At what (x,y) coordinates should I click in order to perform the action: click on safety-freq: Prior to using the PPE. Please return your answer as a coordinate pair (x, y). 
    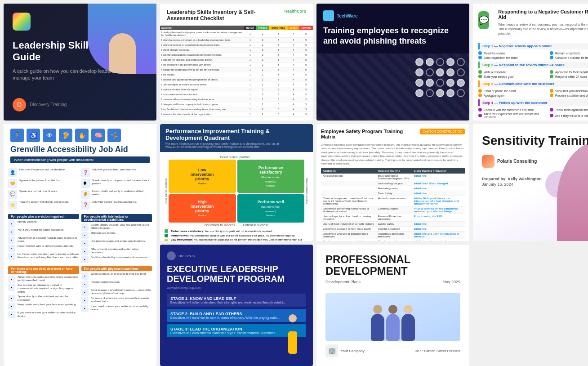
    Looking at the image, I should click on (438, 218).